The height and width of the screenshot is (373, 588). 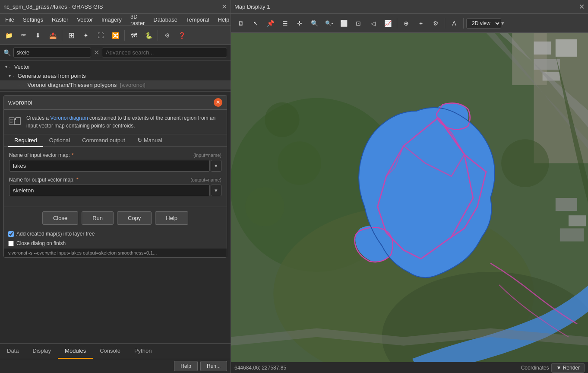 I want to click on command-preview: v.voronoi -s --overwrite input=lakes out…, so click(x=115, y=252).